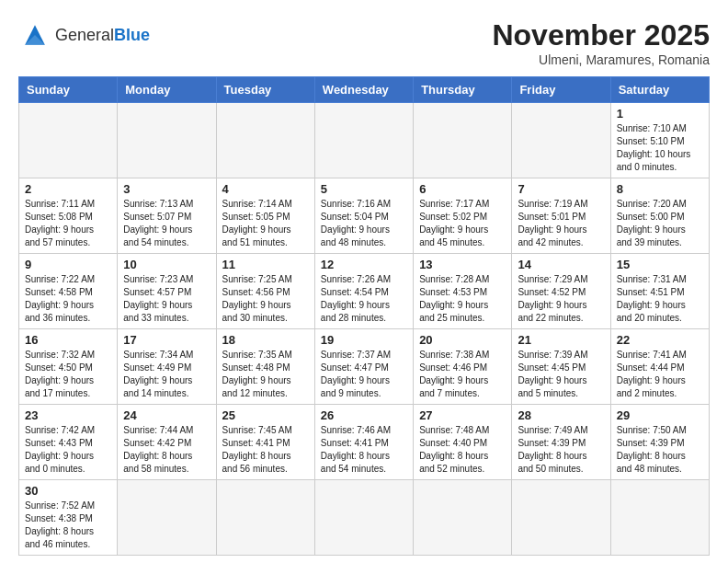 The height and width of the screenshot is (563, 728). I want to click on day-info: Sunrise: 7:44 AMSunset: 4:42 PMDaylight:…, so click(166, 450).